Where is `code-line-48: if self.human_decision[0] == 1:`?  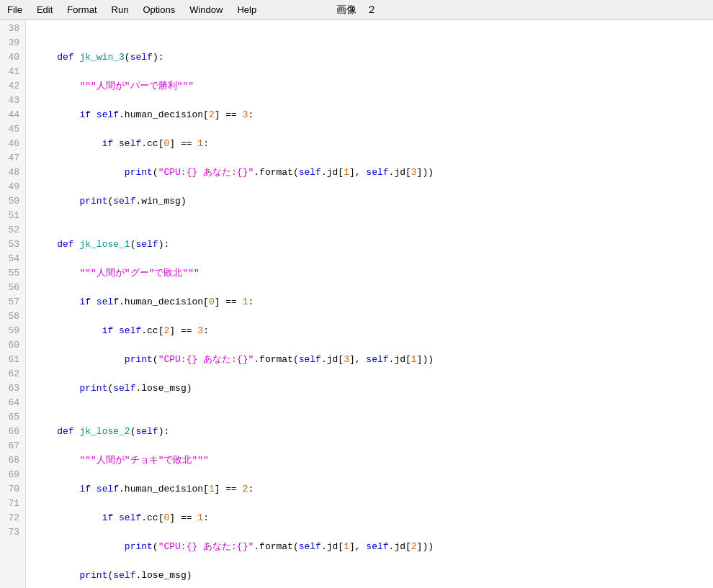
code-line-48: if self.human_decision[0] == 1: is located at coordinates (374, 302).